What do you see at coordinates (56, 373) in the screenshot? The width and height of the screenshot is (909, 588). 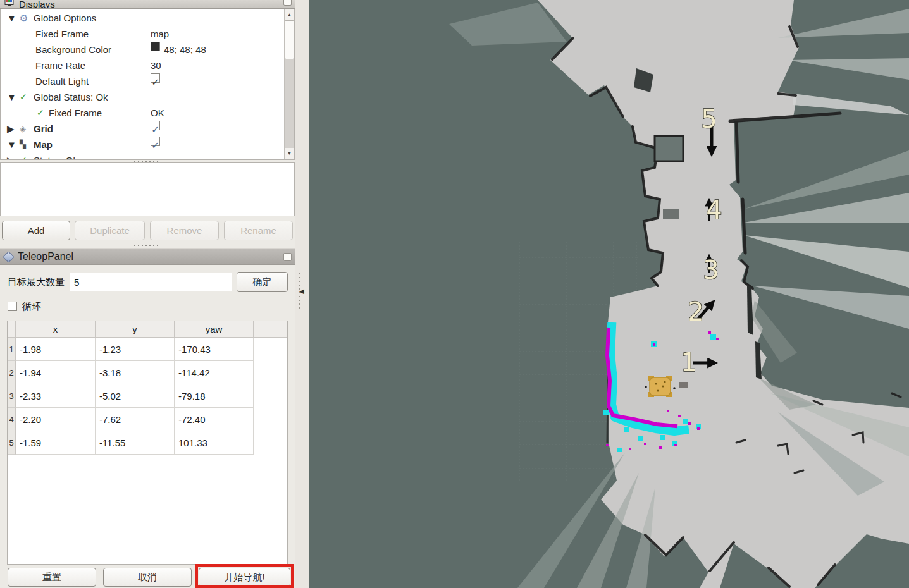 I see `table-cell: -1.94` at bounding box center [56, 373].